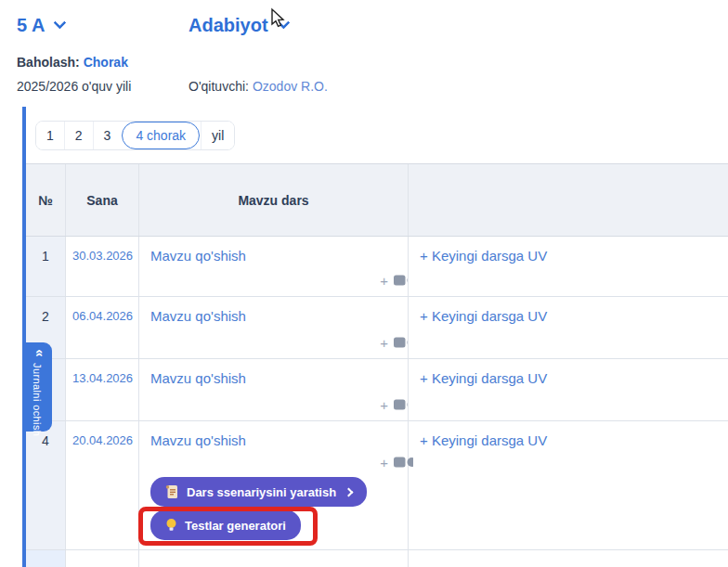  I want to click on period-tabs: 1 2 3 4 chorak yil, so click(136, 135).